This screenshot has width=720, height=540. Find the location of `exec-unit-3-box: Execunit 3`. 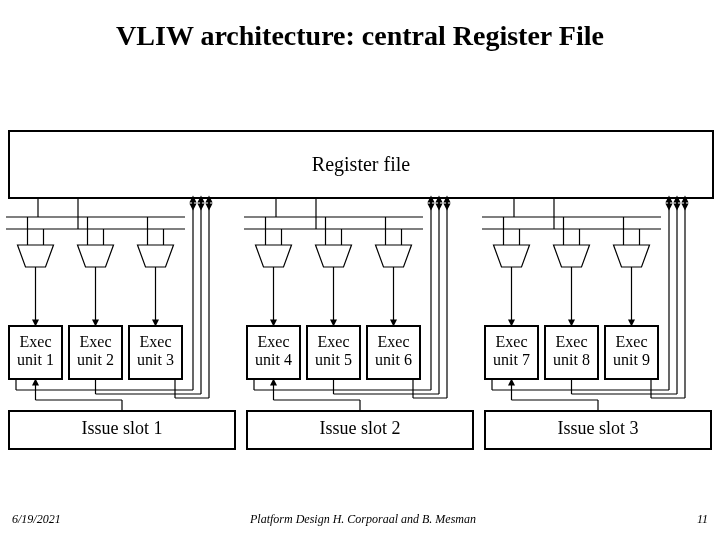

exec-unit-3-box: Execunit 3 is located at coordinates (156, 352).